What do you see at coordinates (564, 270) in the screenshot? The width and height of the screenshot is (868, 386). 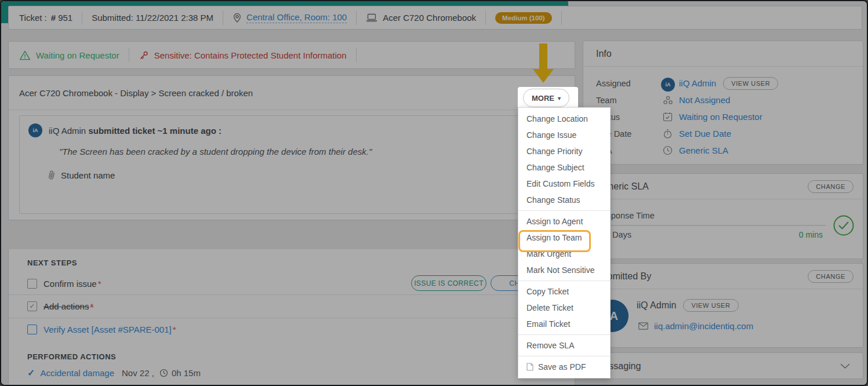 I see `menu-item-mark-not-sensitive: Mark Not Sensitive` at bounding box center [564, 270].